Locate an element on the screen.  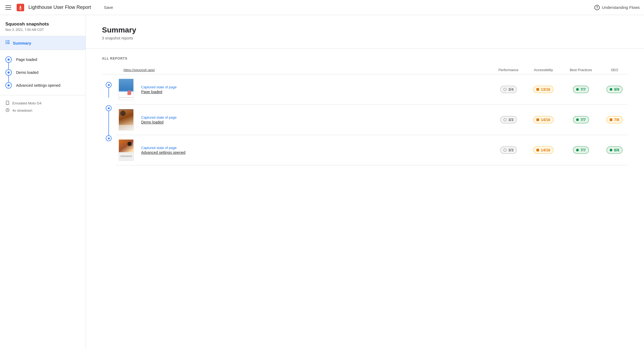
sidebar: Squoosh snapshots Nov 3, 2021, 7:00 AM C… is located at coordinates (43, 182).